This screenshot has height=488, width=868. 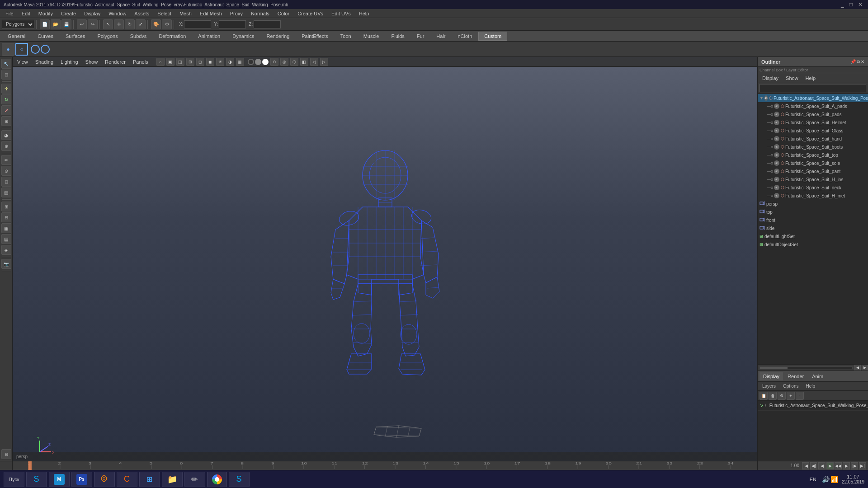 I want to click on tab-curves: Curves, so click(x=45, y=36).